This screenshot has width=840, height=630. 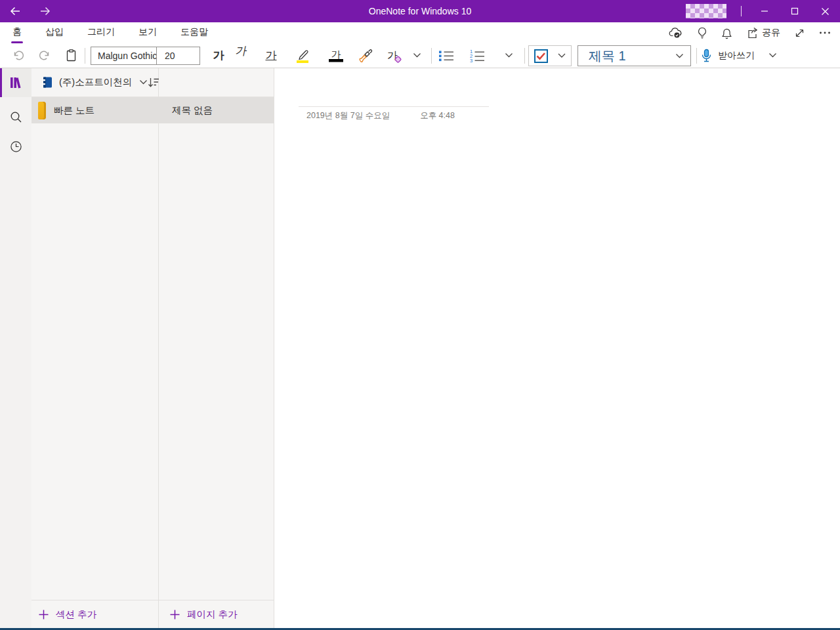 I want to click on page-date-stamp: 2019년 8월 7일 수요일, so click(x=348, y=116).